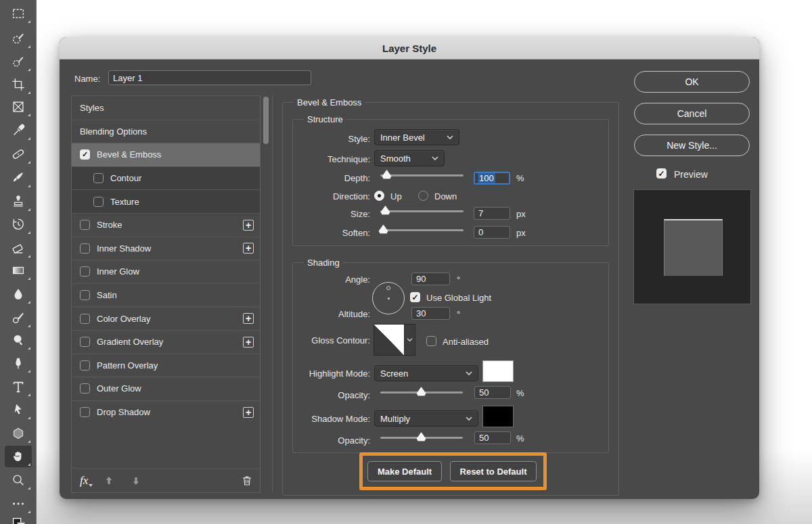  Describe the element at coordinates (18, 248) in the screenshot. I see `eraser-icon` at that location.